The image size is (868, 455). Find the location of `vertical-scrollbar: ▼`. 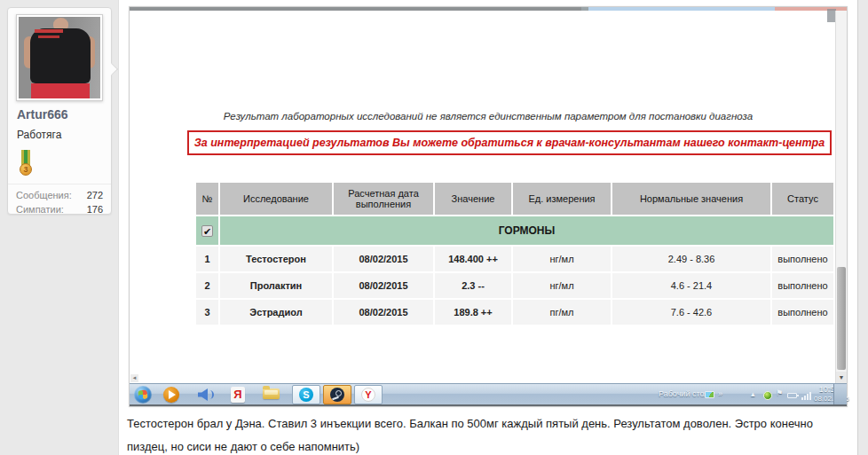

vertical-scrollbar: ▼ is located at coordinates (841, 197).